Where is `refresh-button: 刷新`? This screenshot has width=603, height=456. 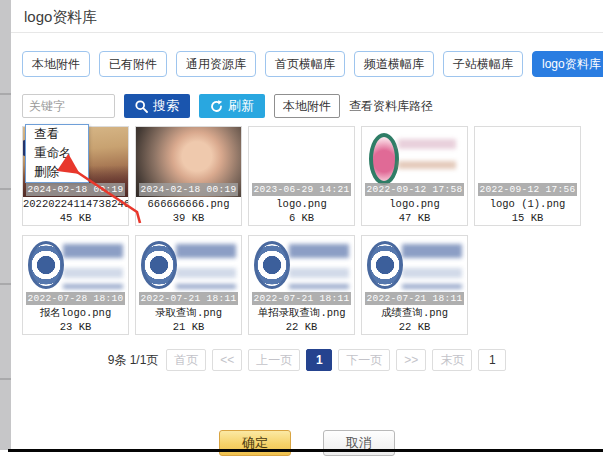 refresh-button: 刷新 is located at coordinates (232, 106).